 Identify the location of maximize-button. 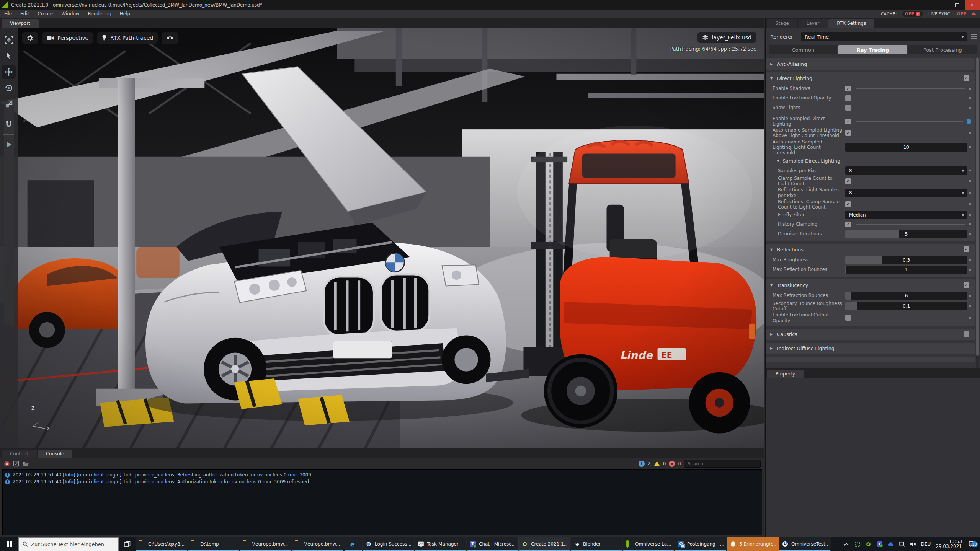
(957, 5).